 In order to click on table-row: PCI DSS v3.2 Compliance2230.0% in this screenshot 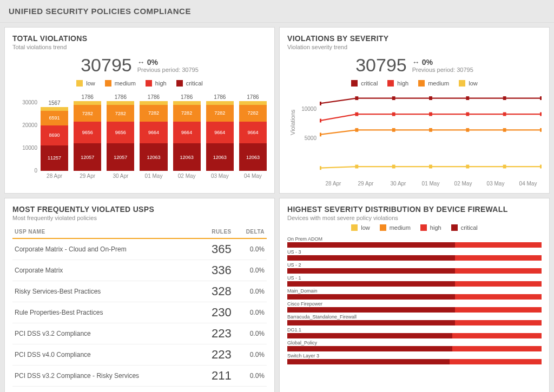, I will do `click(140, 334)`.